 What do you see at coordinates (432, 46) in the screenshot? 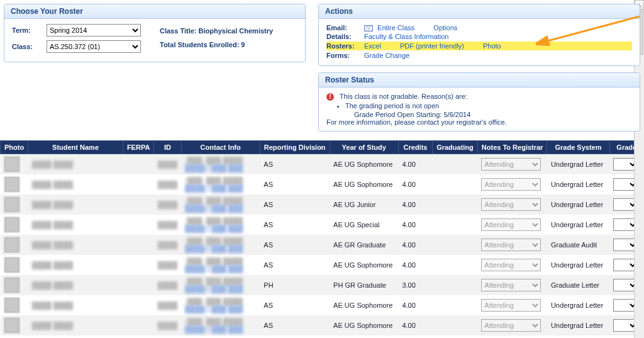
I see `link-roster-pdf: PDF (printer friendly)` at bounding box center [432, 46].